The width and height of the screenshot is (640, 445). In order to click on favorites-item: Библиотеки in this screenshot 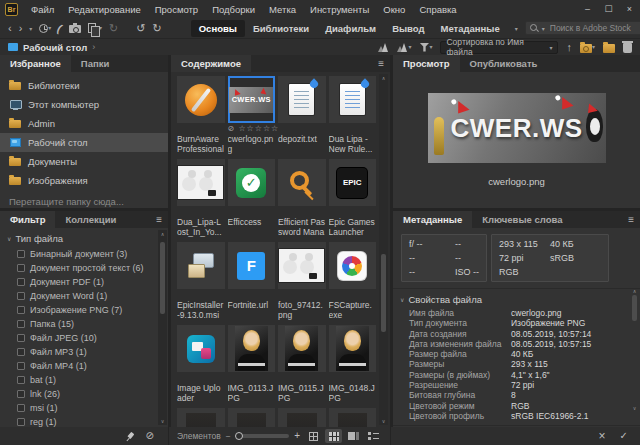, I will do `click(84, 86)`.